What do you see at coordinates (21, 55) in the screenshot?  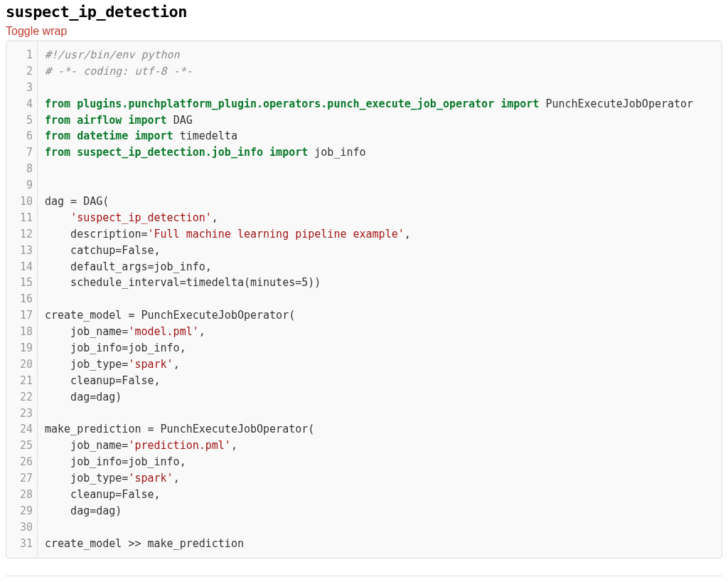 I see `line-number: 1` at bounding box center [21, 55].